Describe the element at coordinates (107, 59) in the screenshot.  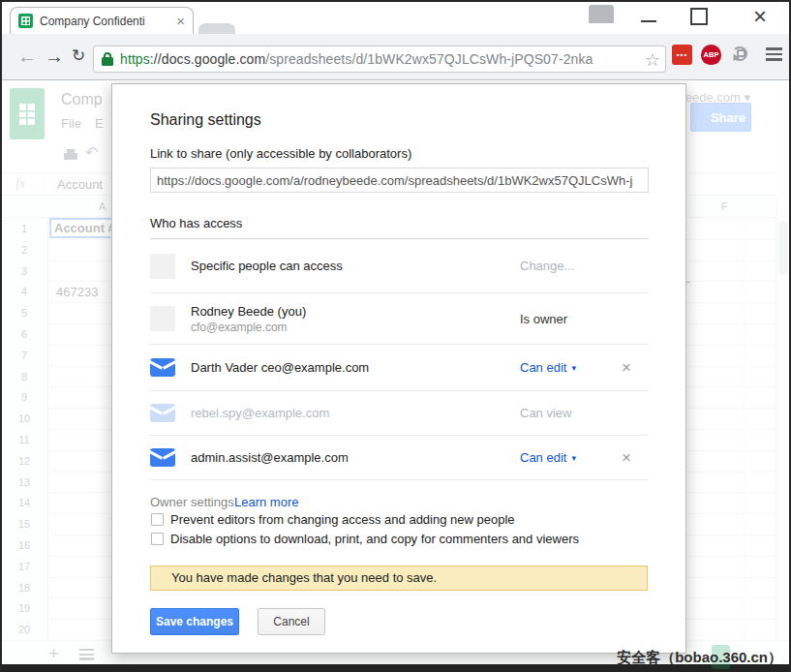
I see `padlock-icon` at that location.